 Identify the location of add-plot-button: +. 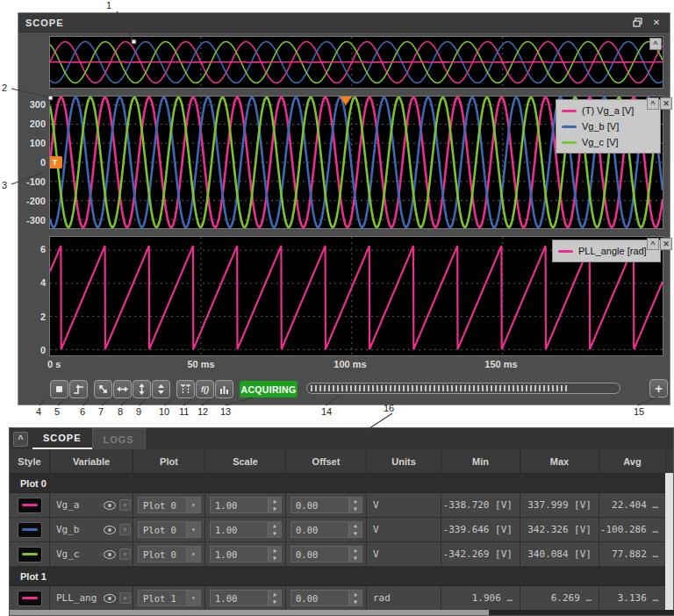
(658, 388).